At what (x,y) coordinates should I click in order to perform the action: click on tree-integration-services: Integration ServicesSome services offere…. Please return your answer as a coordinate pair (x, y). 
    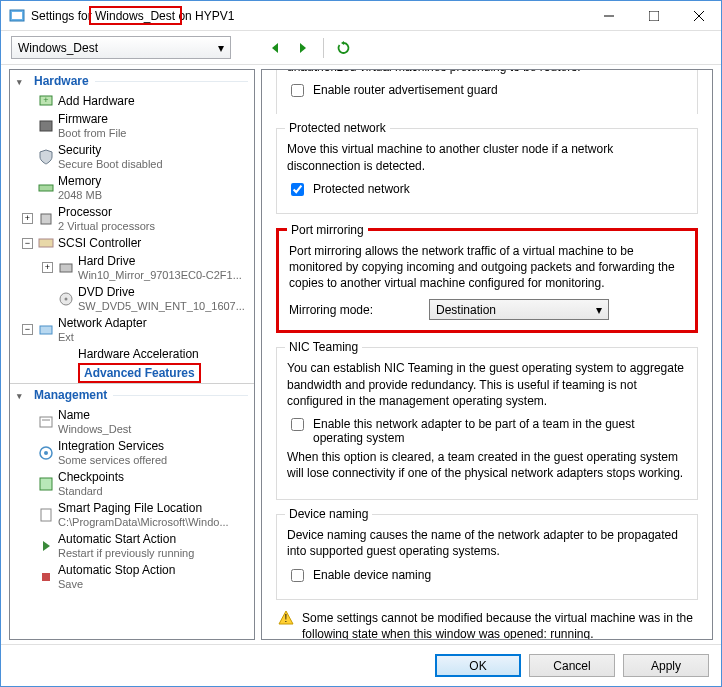
    Looking at the image, I should click on (132, 452).